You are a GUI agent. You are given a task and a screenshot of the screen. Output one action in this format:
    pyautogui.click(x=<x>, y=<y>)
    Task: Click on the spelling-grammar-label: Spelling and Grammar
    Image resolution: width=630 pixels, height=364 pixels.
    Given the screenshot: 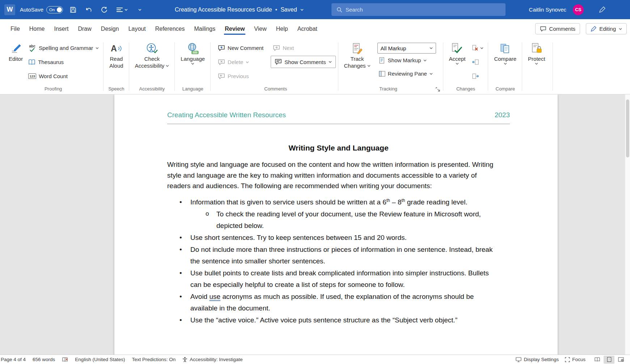 What is the action you would take?
    pyautogui.click(x=66, y=48)
    